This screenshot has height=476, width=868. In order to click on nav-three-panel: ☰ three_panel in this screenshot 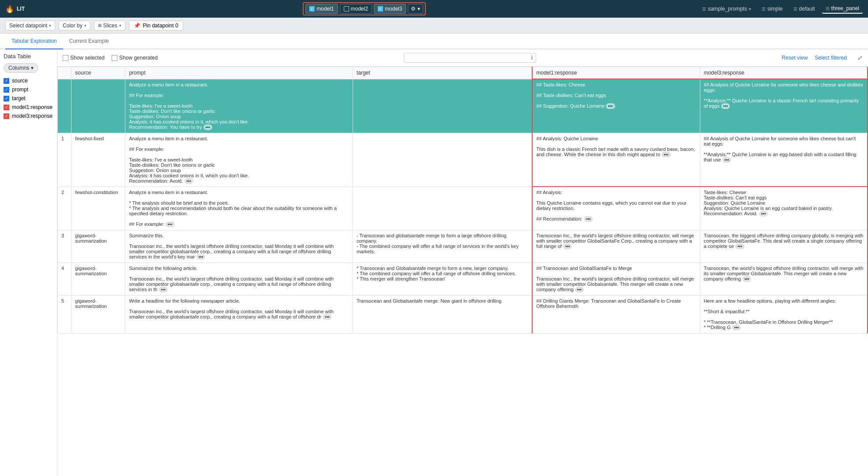, I will do `click(842, 9)`.